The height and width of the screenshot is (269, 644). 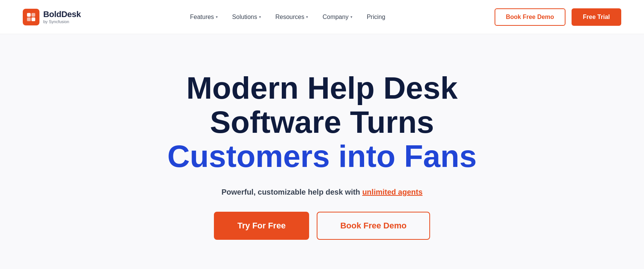 I want to click on book-demo-button: Book Free Demo, so click(x=530, y=17).